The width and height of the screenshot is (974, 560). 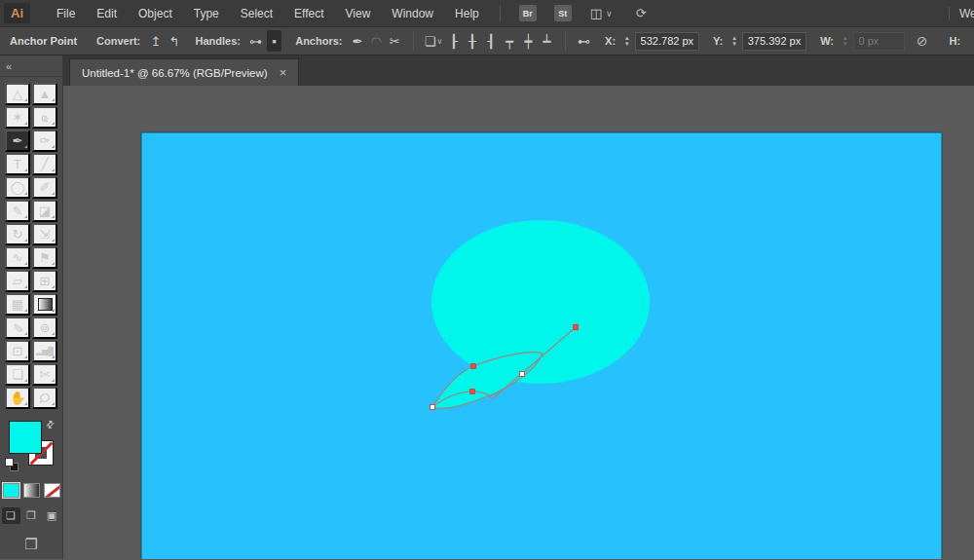 What do you see at coordinates (156, 14) in the screenshot?
I see `menu-item: Object` at bounding box center [156, 14].